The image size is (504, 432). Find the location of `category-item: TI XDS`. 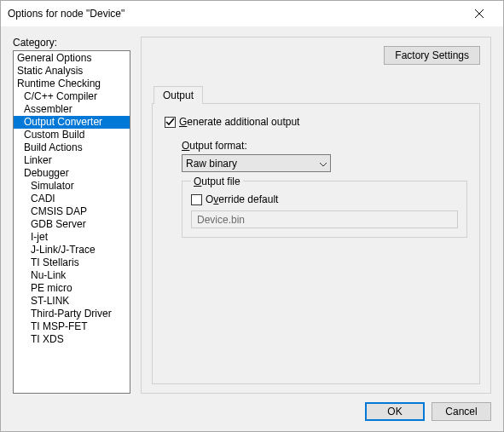

category-item: TI XDS is located at coordinates (72, 339).